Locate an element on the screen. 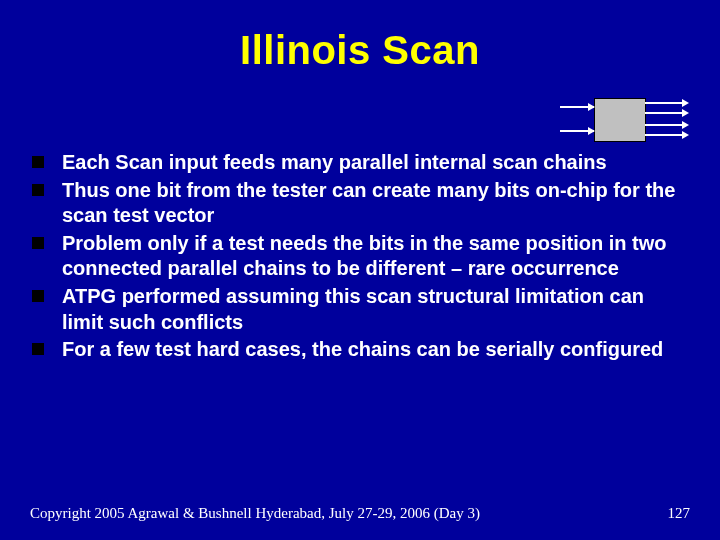 This screenshot has height=540, width=720. bullet-item: Problem only if a test needs the bits in… is located at coordinates (360, 256).